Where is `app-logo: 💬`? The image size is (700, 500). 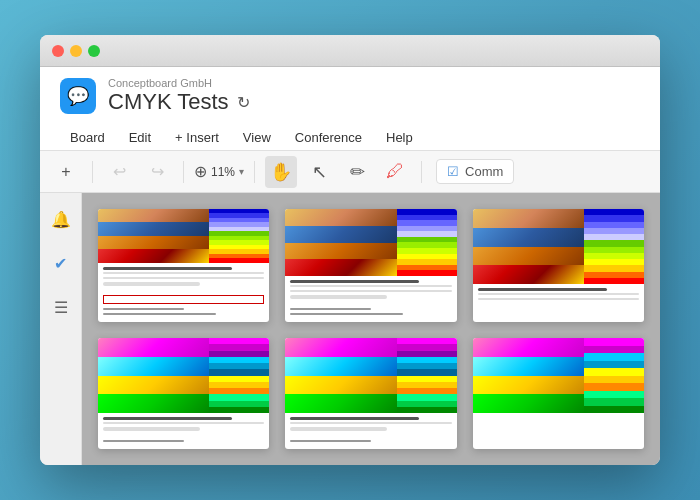 app-logo: 💬 is located at coordinates (78, 96).